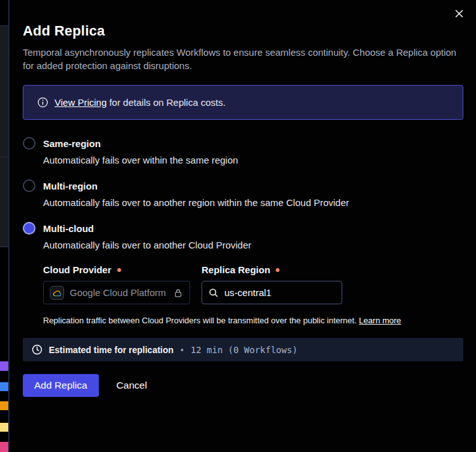 The image size is (476, 452). I want to click on option-label: Multi-region, so click(70, 186).